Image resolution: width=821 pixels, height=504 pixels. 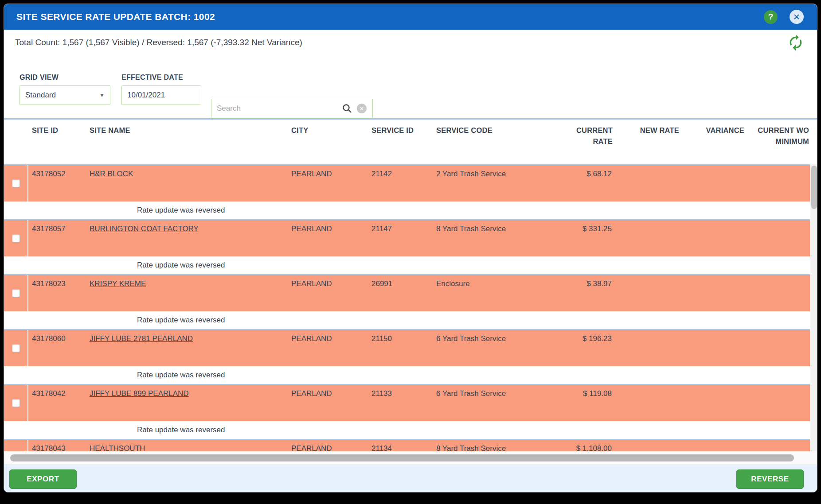 I want to click on chevron-down-icon: ▼, so click(x=102, y=95).